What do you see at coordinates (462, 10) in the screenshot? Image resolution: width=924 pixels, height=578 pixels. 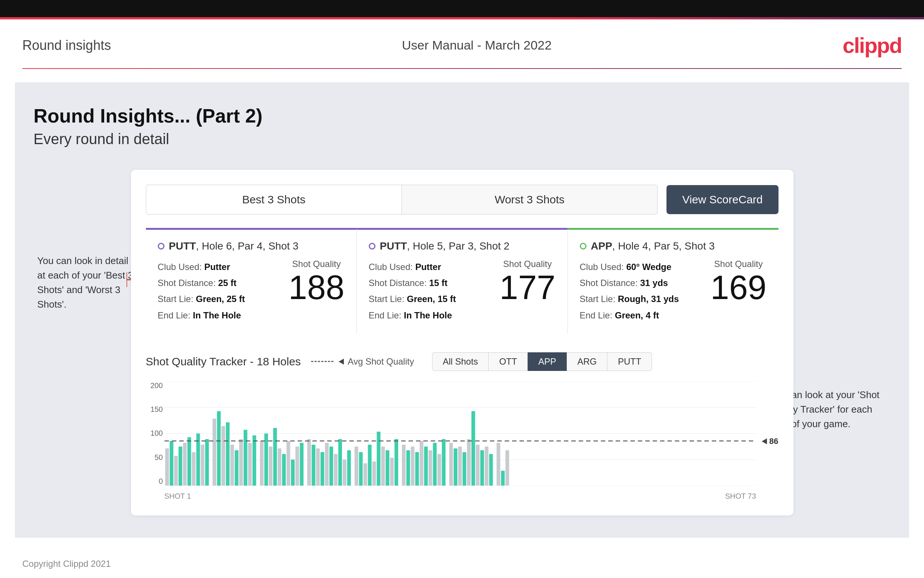 I see `top-bar` at bounding box center [462, 10].